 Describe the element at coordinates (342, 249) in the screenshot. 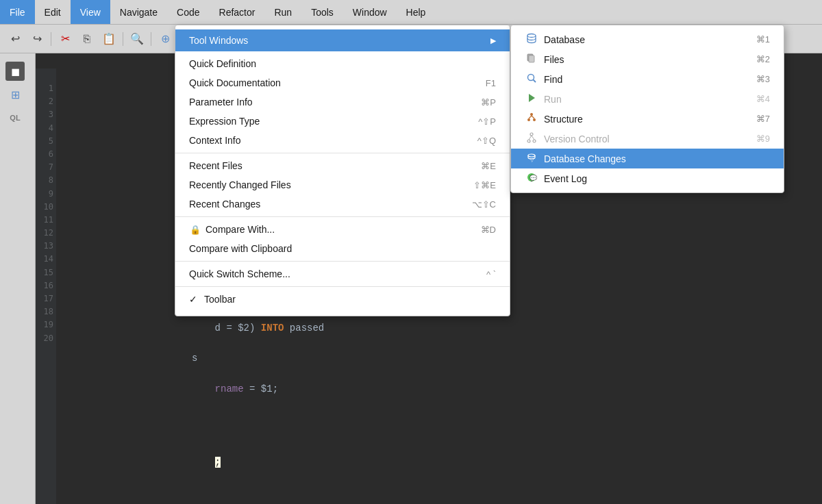

I see `compare-clipboard-item: Compare with Clipboard` at that location.